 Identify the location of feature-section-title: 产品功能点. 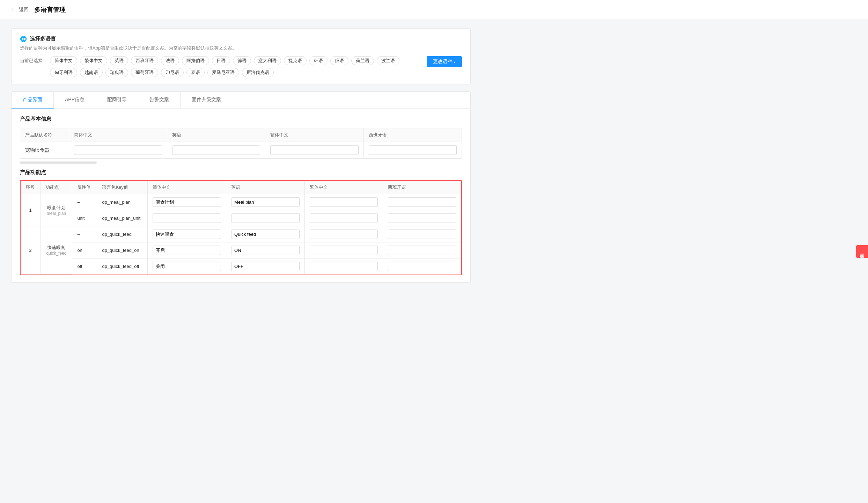
(241, 172).